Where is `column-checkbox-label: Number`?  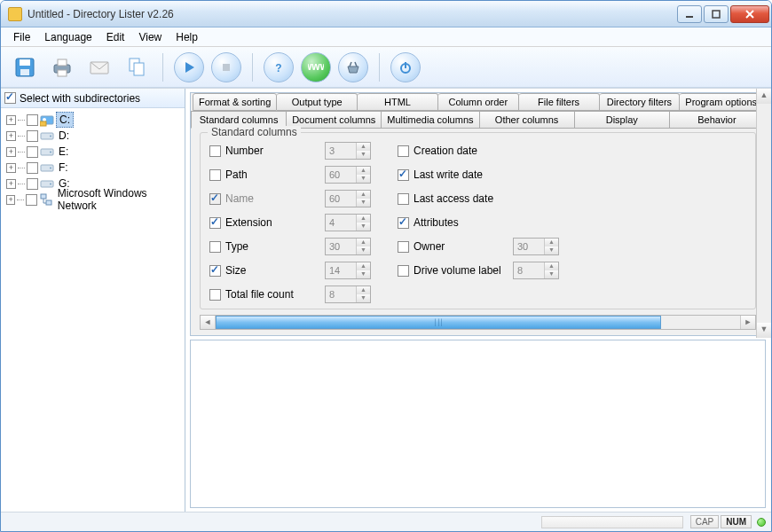 column-checkbox-label: Number is located at coordinates (267, 151).